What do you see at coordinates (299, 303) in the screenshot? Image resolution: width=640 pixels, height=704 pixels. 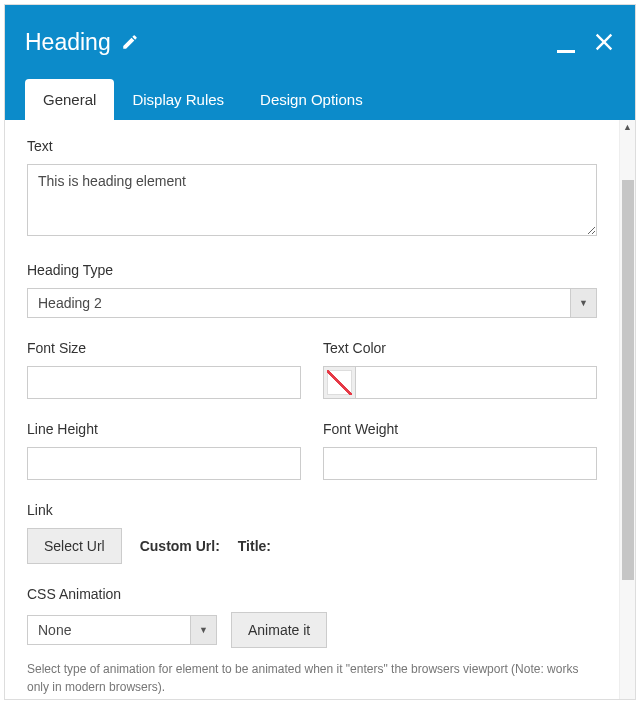 I see `heading-type-value: Heading 2` at bounding box center [299, 303].